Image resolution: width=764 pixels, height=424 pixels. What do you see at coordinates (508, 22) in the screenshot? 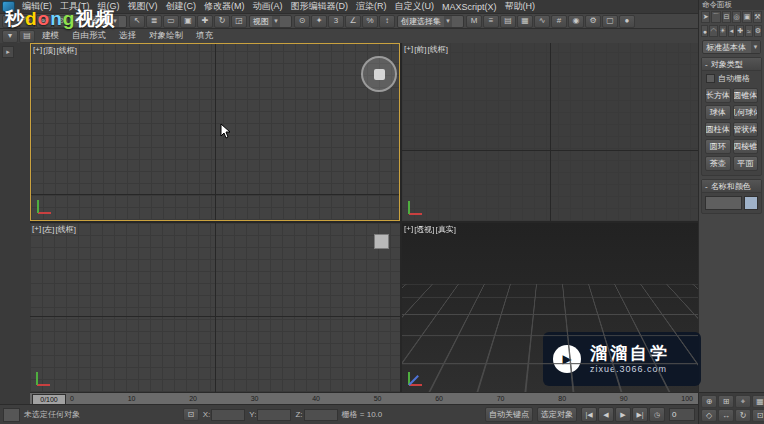
I see `layer-manager-icon: ▤` at bounding box center [508, 22].